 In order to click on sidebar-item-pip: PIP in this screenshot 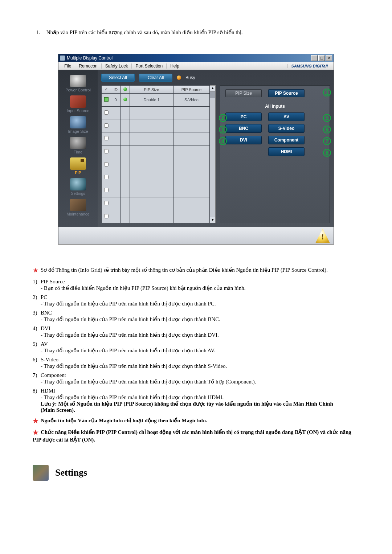, I will do `click(78, 166)`.